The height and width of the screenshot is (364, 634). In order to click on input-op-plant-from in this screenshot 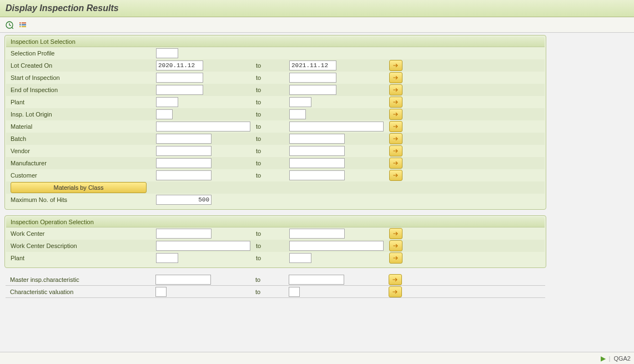, I will do `click(167, 258)`.